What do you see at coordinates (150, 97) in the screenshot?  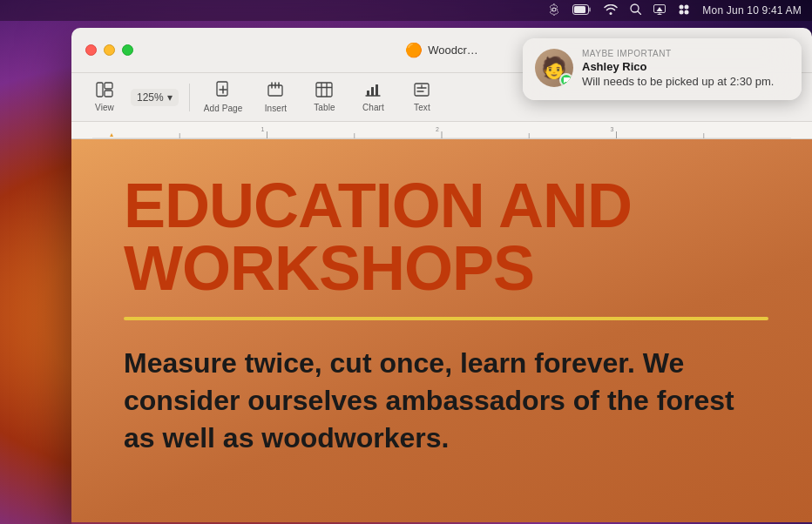 I see `zoom-value: 125%` at bounding box center [150, 97].